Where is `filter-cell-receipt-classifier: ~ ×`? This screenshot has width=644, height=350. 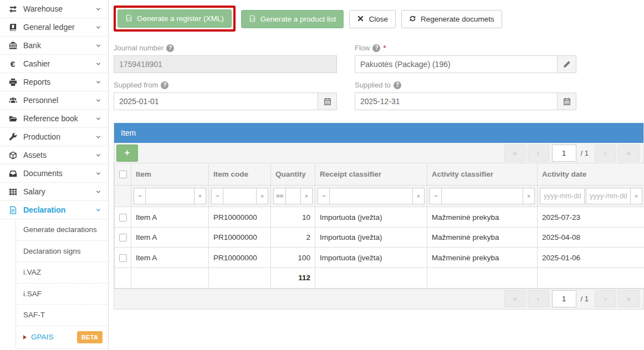 filter-cell-receipt-classifier: ~ × is located at coordinates (371, 196).